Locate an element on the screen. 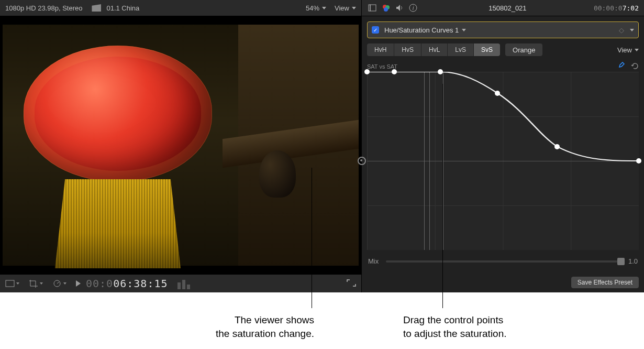  clip-name: 01.1 China is located at coordinates (123, 8).